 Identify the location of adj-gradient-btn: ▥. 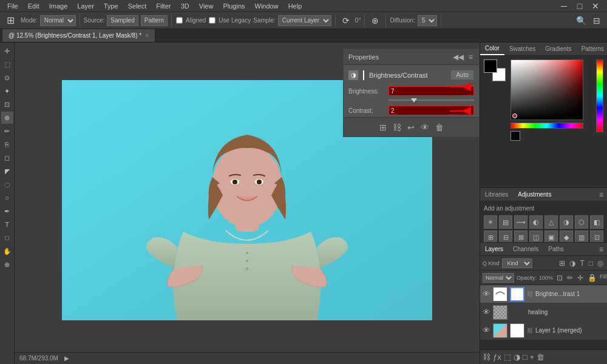
(582, 237).